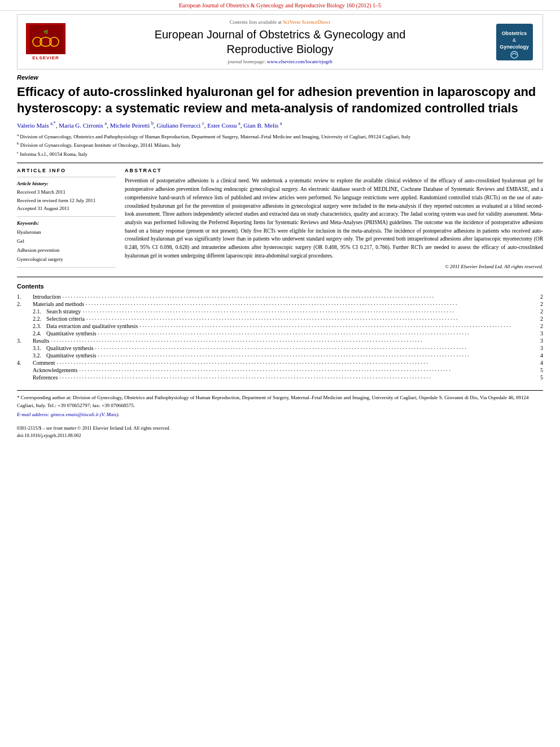 This screenshot has width=560, height=747. Describe the element at coordinates (280, 42) in the screenshot. I see `header-center: Contents lists available at SciVerse Sci…` at that location.